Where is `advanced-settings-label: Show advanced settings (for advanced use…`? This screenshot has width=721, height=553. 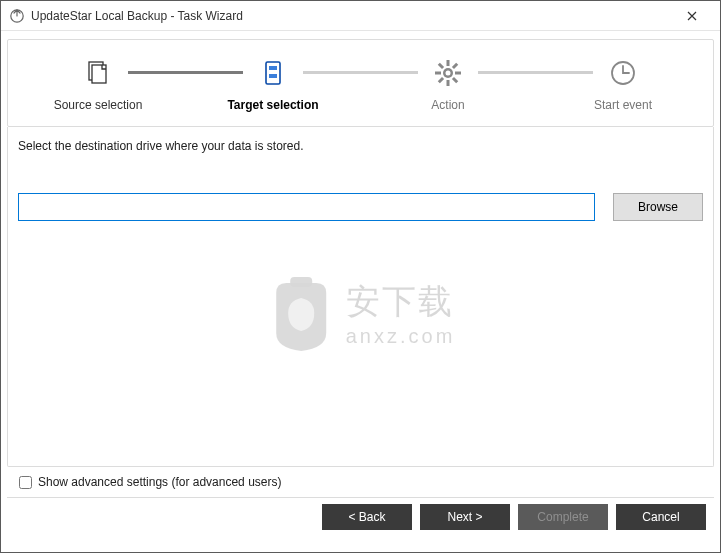 advanced-settings-label: Show advanced settings (for advanced use… is located at coordinates (160, 482).